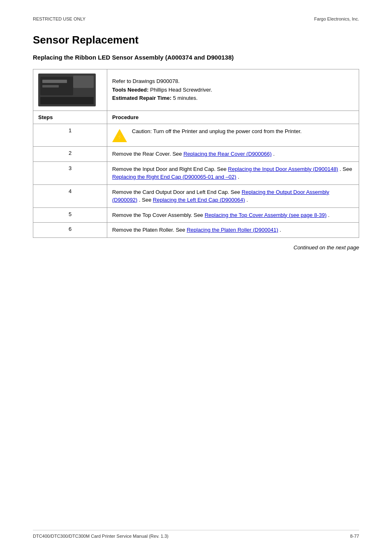 The width and height of the screenshot is (392, 555). What do you see at coordinates (346, 169) in the screenshot?
I see `step3-mid: . See` at bounding box center [346, 169].